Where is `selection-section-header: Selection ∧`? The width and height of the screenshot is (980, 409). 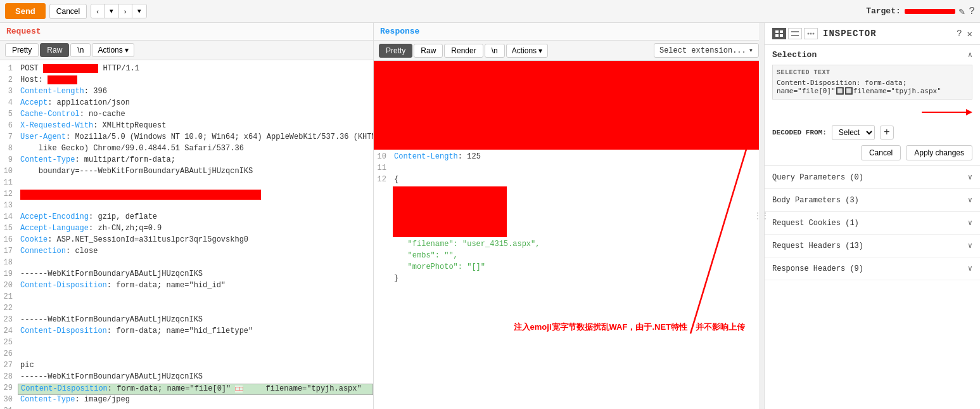
selection-section-header: Selection ∧ is located at coordinates (872, 55).